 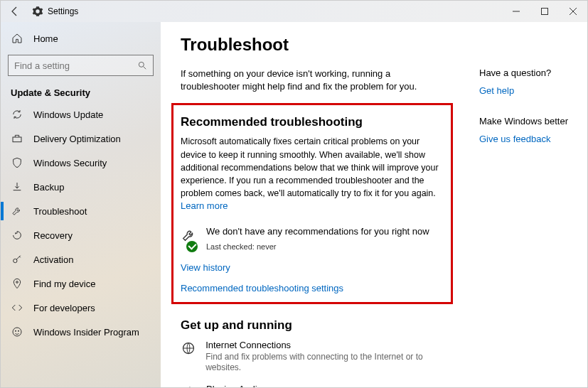 What do you see at coordinates (17, 332) in the screenshot?
I see `insider-icon` at bounding box center [17, 332].